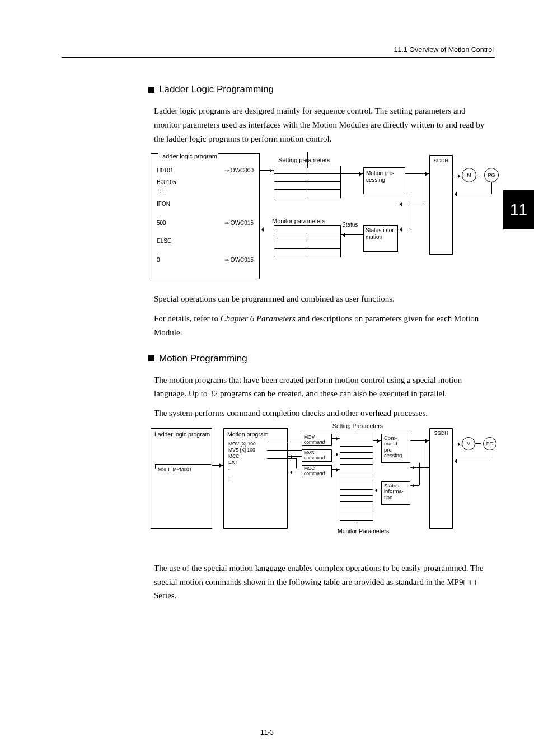  What do you see at coordinates (188, 156) in the screenshot?
I see `ladder-box-title: Ladder logic program` at bounding box center [188, 156].